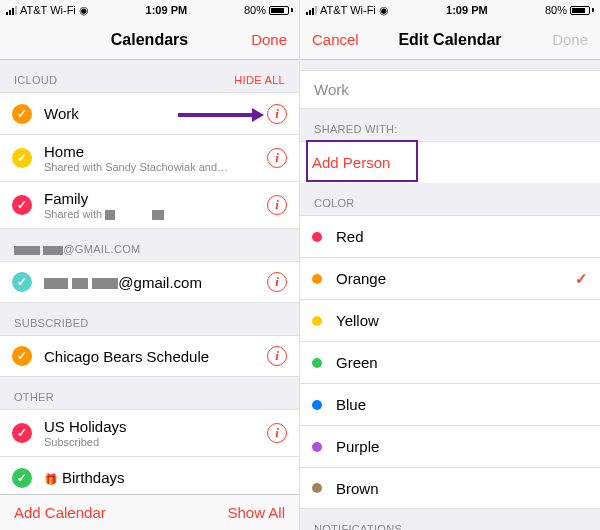  What do you see at coordinates (450, 404) in the screenshot?
I see `color-row-blue: Blue` at bounding box center [450, 404].